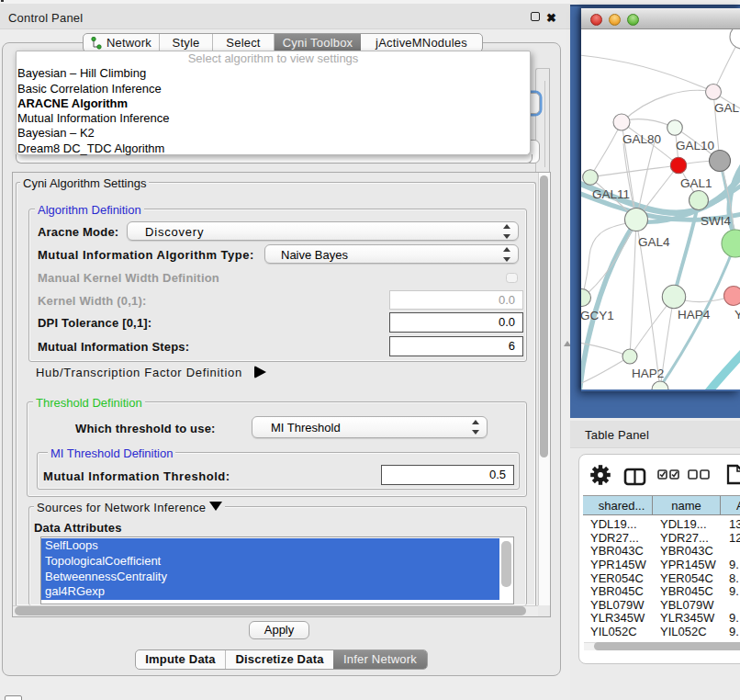 This screenshot has height=700, width=740. Describe the element at coordinates (696, 184) in the screenshot. I see `svg-text: GAL1` at that location.